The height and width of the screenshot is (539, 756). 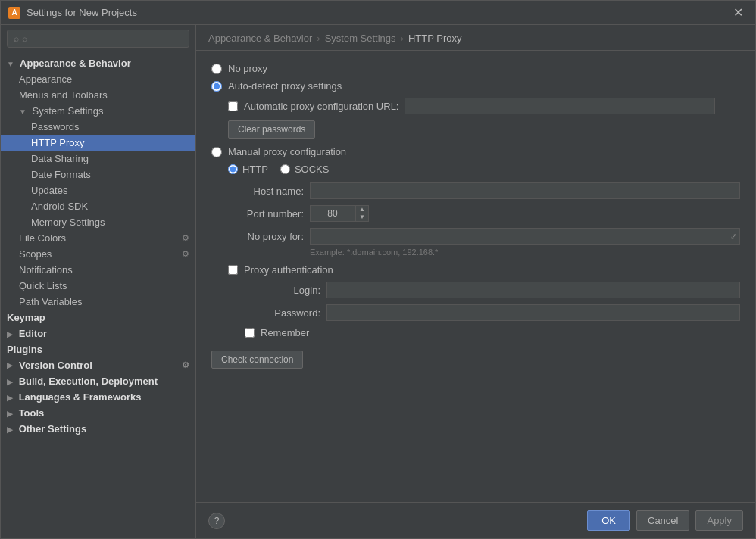 What do you see at coordinates (663, 521) in the screenshot?
I see `cancel-button: Cancel` at bounding box center [663, 521].